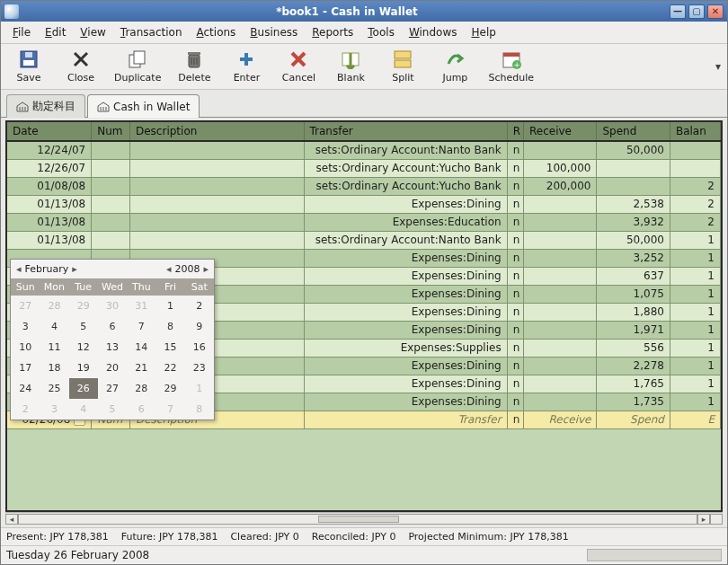  I want to click on cell-spend: 1,765, so click(633, 384).